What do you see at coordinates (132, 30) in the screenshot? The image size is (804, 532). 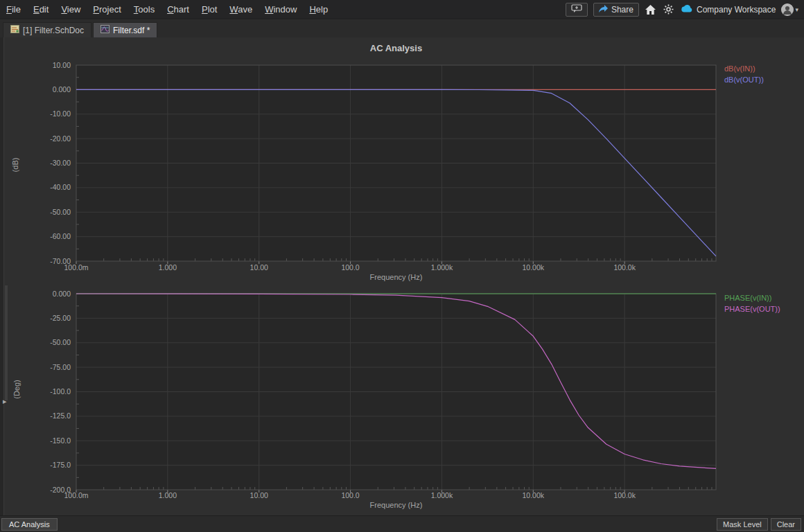 I see `tab-label: Filter.sdf *` at bounding box center [132, 30].